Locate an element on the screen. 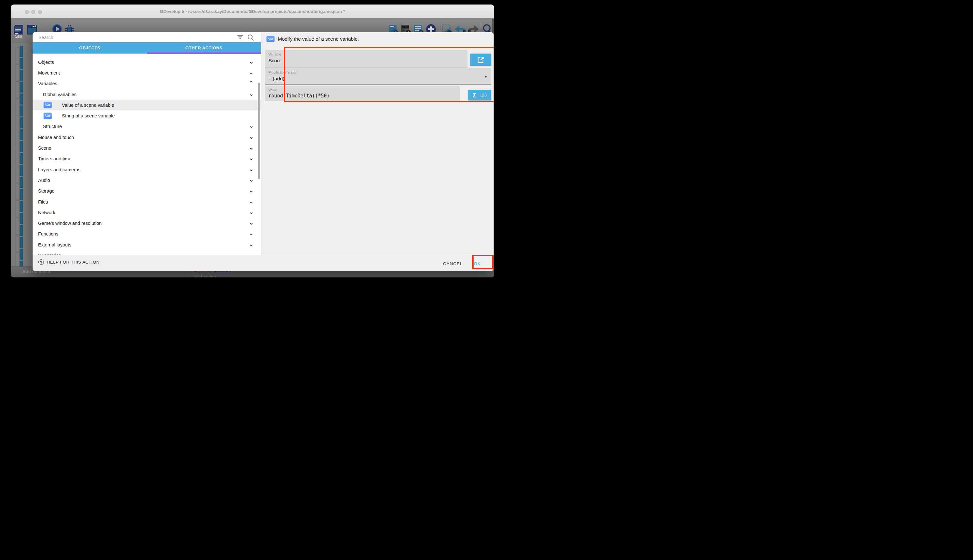 Image resolution: width=973 pixels, height=560 pixels. sign-field-value: + (add) is located at coordinates (277, 78).